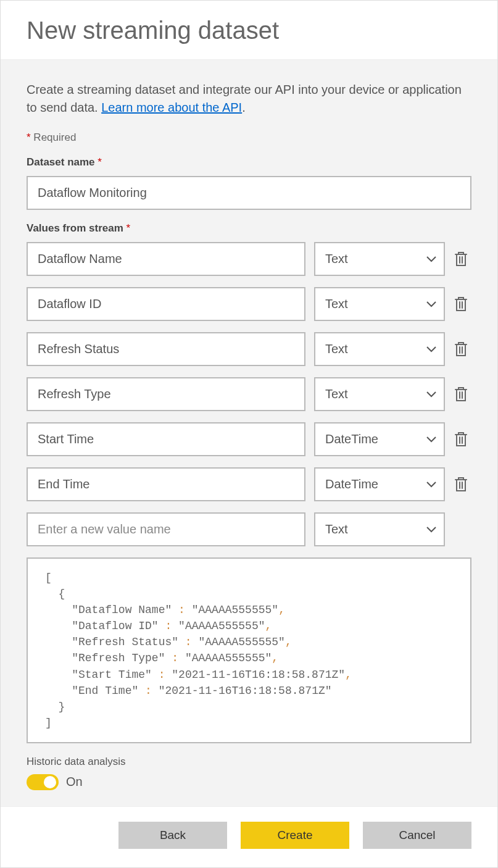  What do you see at coordinates (417, 835) in the screenshot?
I see `cancel-button: Cancel` at bounding box center [417, 835].